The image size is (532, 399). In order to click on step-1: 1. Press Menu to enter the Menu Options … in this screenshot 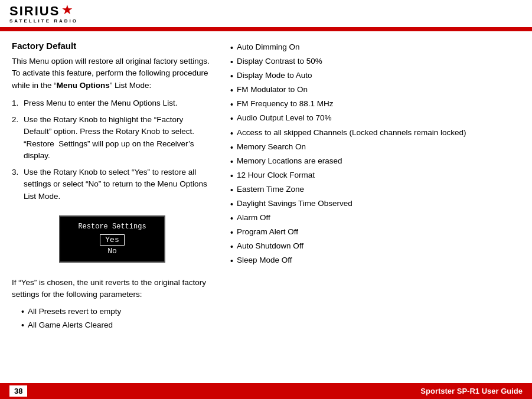, I will do `click(112, 103)`.